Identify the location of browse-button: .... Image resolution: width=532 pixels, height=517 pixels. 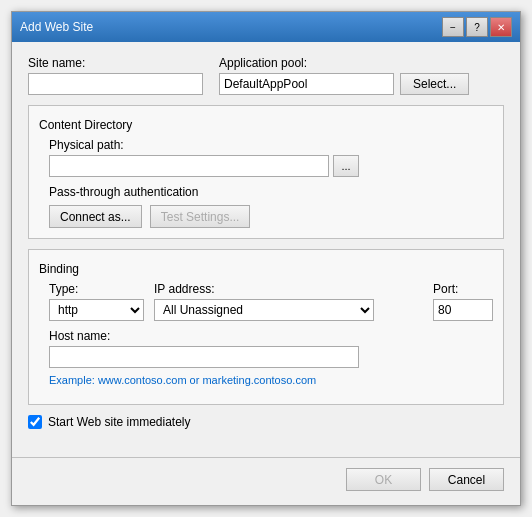
(346, 166).